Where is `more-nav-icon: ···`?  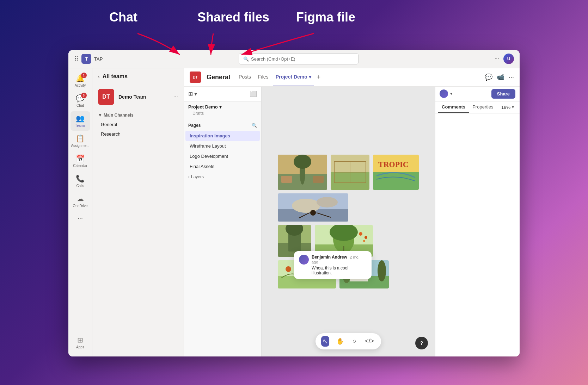
more-nav-icon: ··· is located at coordinates (80, 218).